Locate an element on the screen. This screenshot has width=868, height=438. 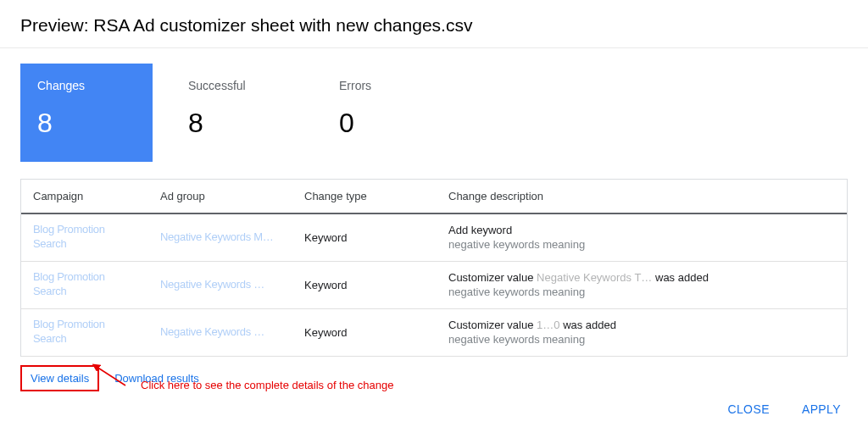
page-title: Preview: RSA Ad customizer sheet with ne… is located at coordinates (434, 25).